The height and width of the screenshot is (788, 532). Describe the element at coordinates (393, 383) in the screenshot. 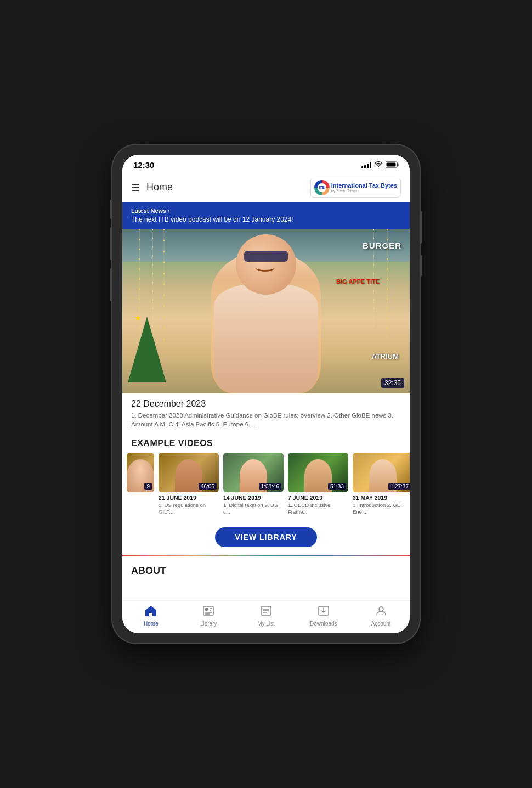

I see `video-duration: 32:35` at that location.